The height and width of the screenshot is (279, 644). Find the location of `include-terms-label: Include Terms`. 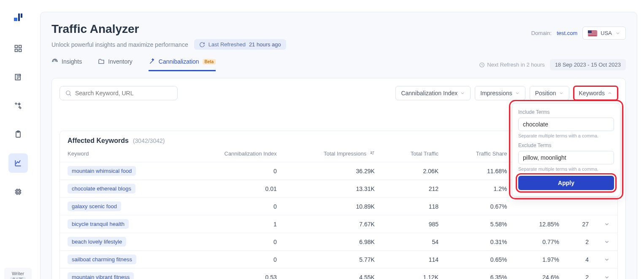

include-terms-label: Include Terms is located at coordinates (566, 112).